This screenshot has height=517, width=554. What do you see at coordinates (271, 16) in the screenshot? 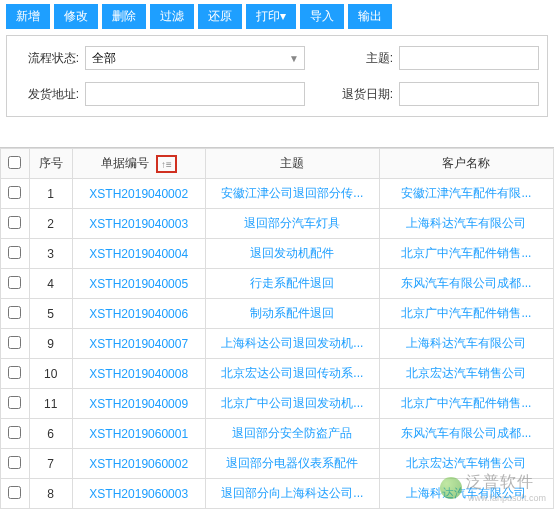
I see `print-button: 打印▾` at bounding box center [271, 16].